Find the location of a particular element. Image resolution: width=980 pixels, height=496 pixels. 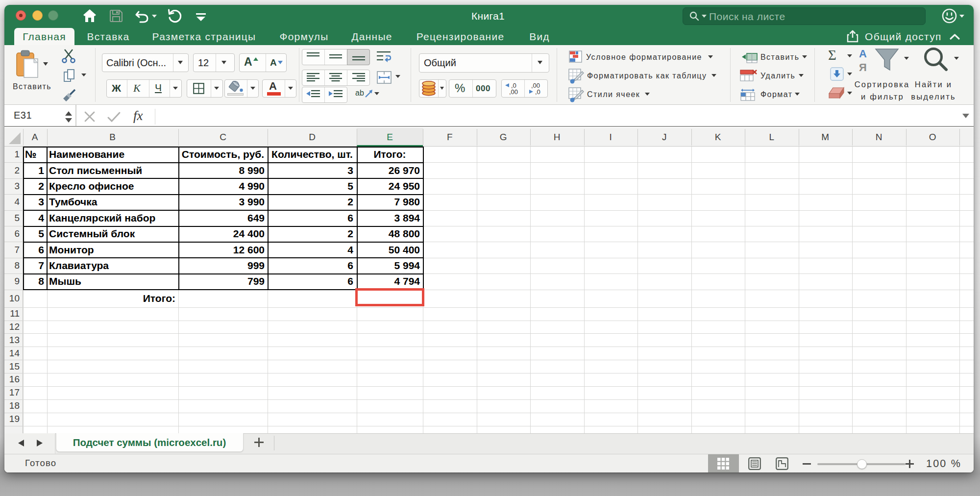

svg-text: ,00 is located at coordinates (514, 92).